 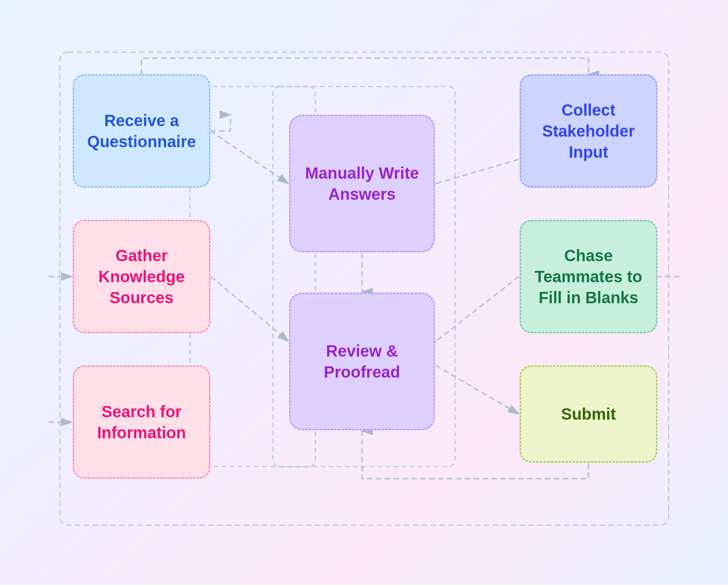 I want to click on node-search-label: Search for Information, so click(x=142, y=422).